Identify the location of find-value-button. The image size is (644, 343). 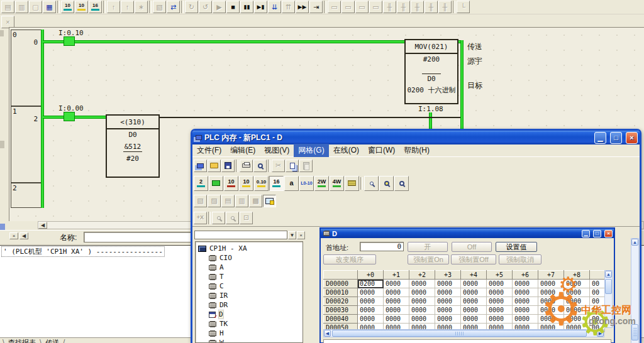
(219, 218).